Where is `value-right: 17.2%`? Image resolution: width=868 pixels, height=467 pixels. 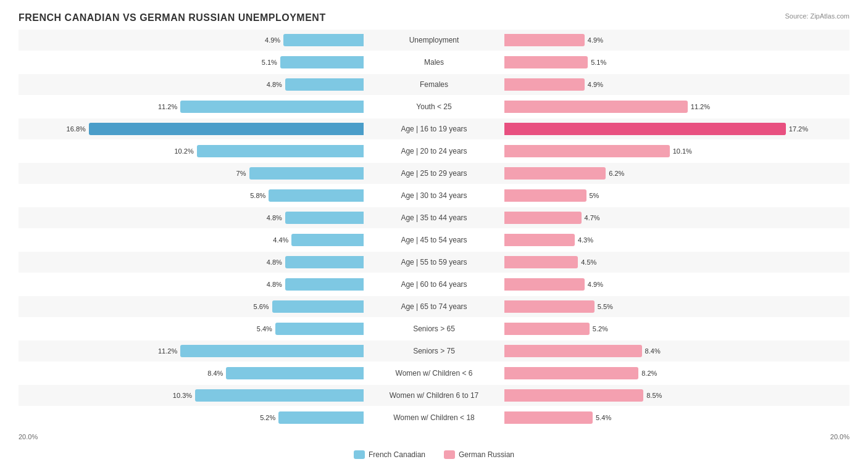 value-right: 17.2% is located at coordinates (799, 129).